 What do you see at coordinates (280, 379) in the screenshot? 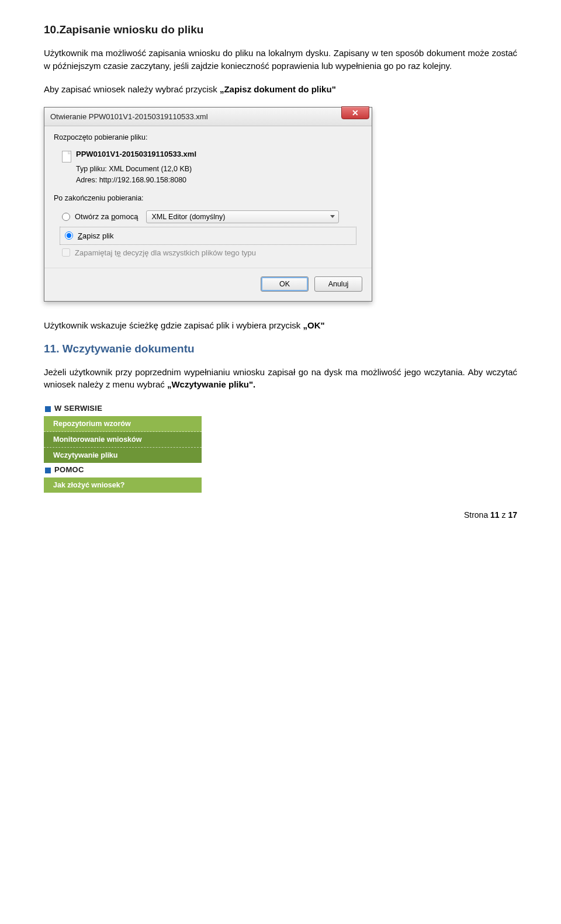
I see `s11-p1-prefix: Jeżeli użytkownik przy poprzednim wypełn…` at bounding box center [280, 379].